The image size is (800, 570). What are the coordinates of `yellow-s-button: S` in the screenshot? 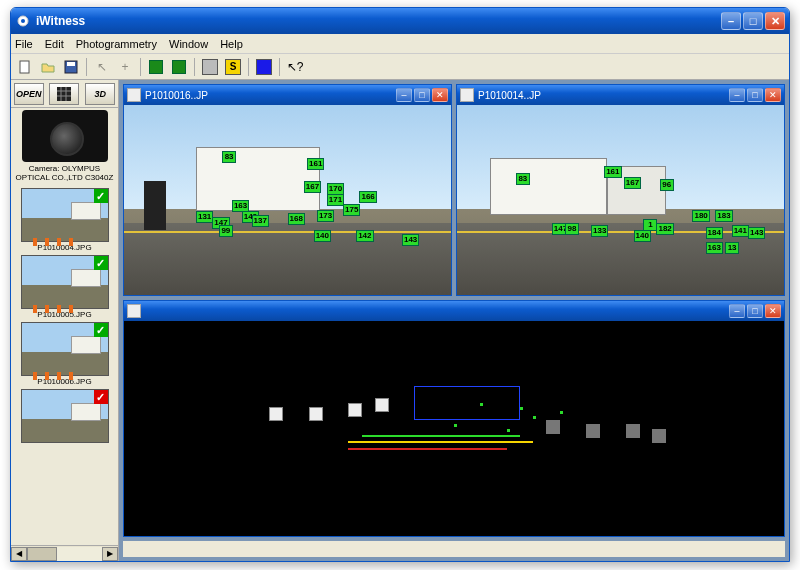 It's located at (233, 67).